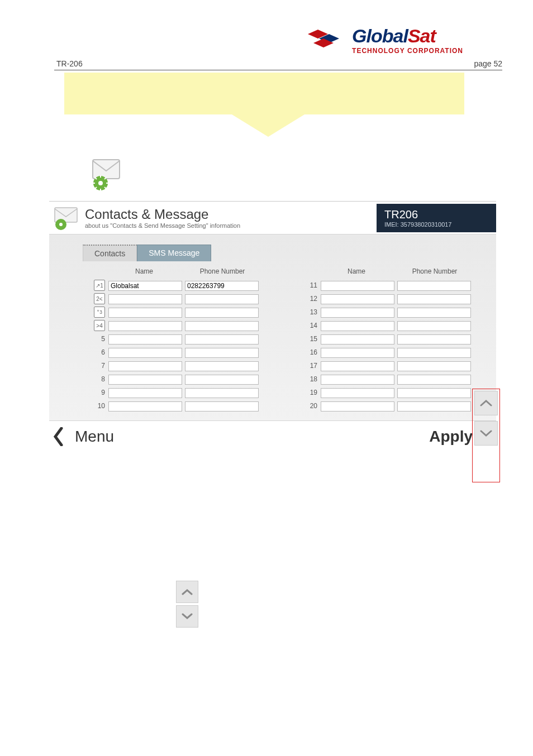 The height and width of the screenshot is (756, 533). Describe the element at coordinates (94, 437) in the screenshot. I see `menu-button: Menu` at that location.